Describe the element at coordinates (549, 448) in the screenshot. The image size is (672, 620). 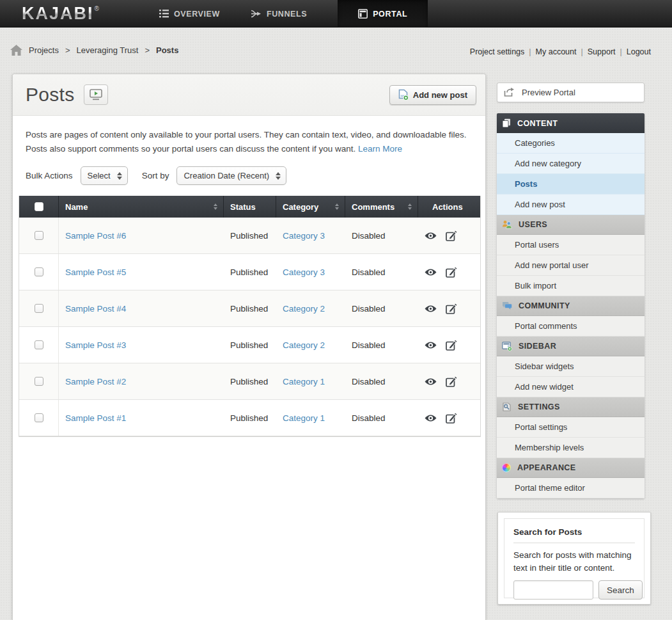
I see `item-label: Membership levels` at that location.